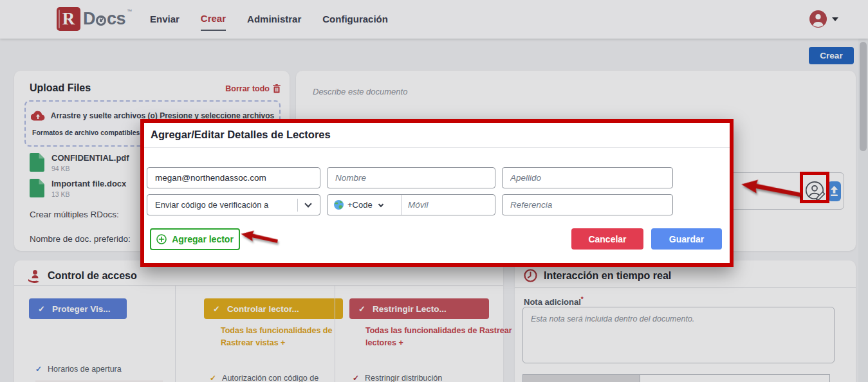  Describe the element at coordinates (274, 19) in the screenshot. I see `nav-item-administrar: Administrar` at that location.